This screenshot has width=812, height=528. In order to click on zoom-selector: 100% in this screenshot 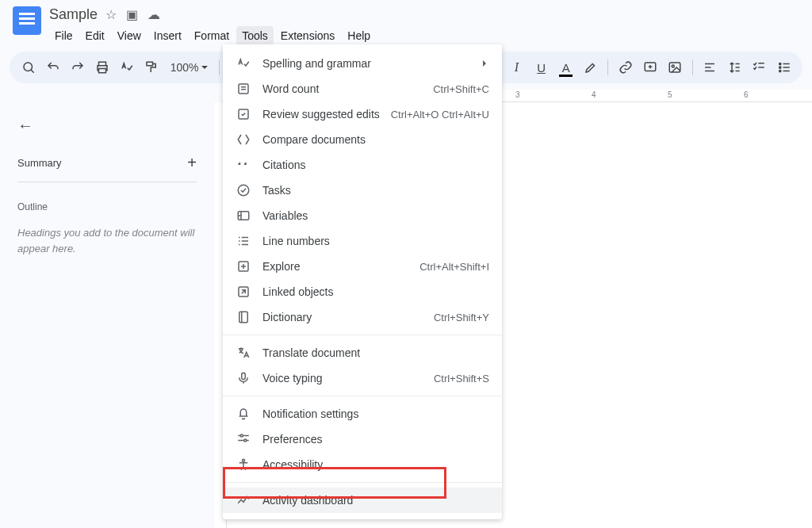, I will do `click(190, 67)`.